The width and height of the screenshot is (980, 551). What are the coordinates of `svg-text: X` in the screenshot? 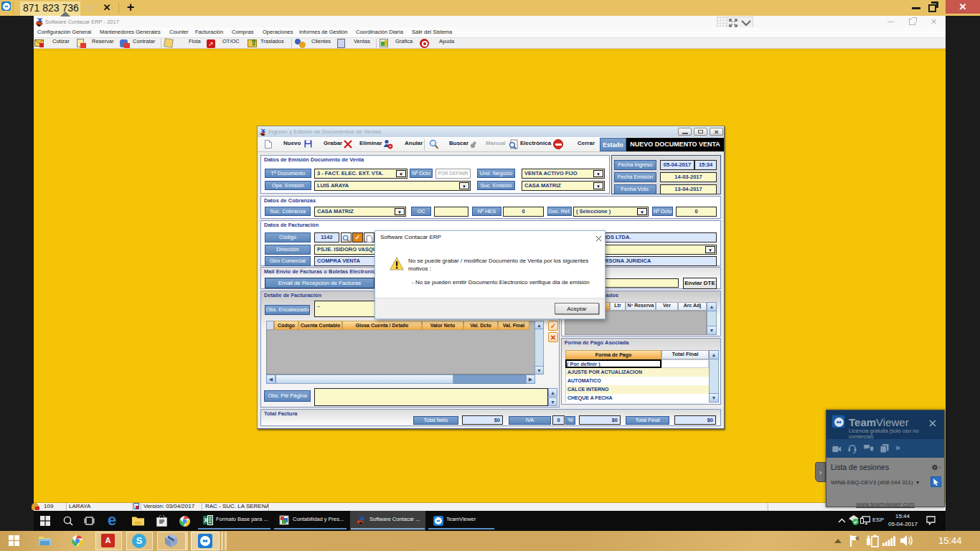 It's located at (206, 520).